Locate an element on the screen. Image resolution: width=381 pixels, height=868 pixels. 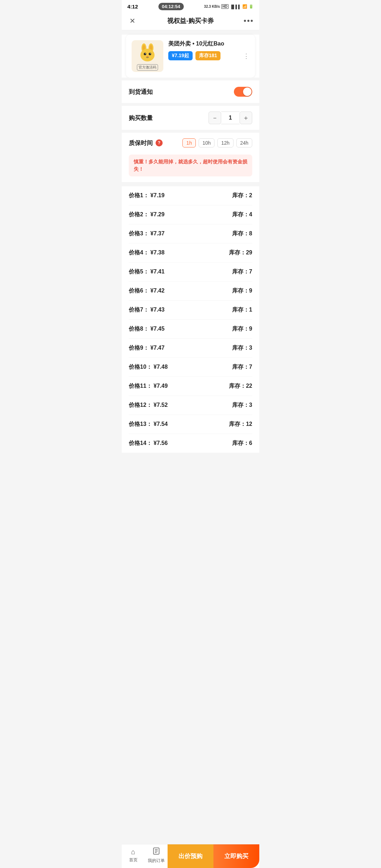
price-row: 价格11： ¥7.49库存：22 is located at coordinates (190, 386).